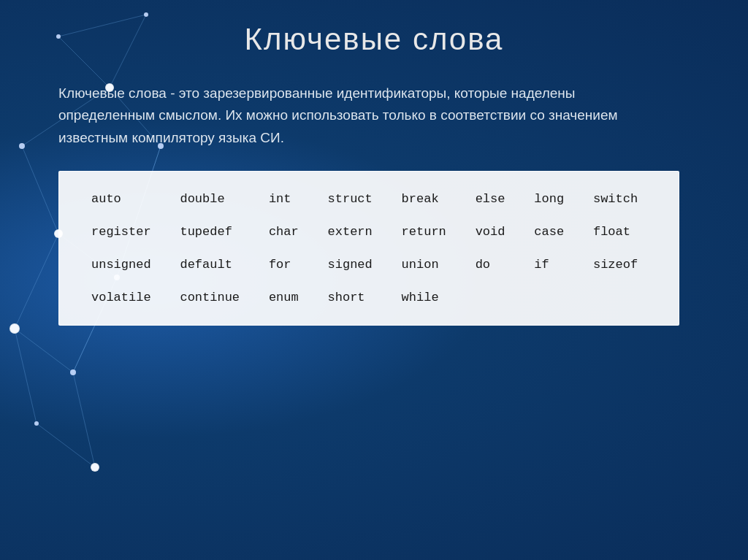 This screenshot has width=748, height=560. Describe the element at coordinates (355, 298) in the screenshot. I see `keyword-cell: short` at that location.